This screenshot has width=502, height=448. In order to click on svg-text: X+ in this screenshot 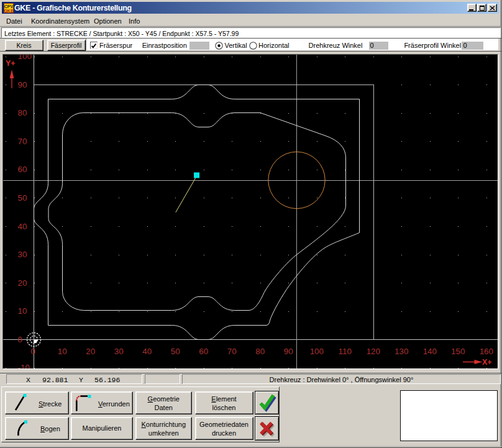, I will do `click(487, 362)`.